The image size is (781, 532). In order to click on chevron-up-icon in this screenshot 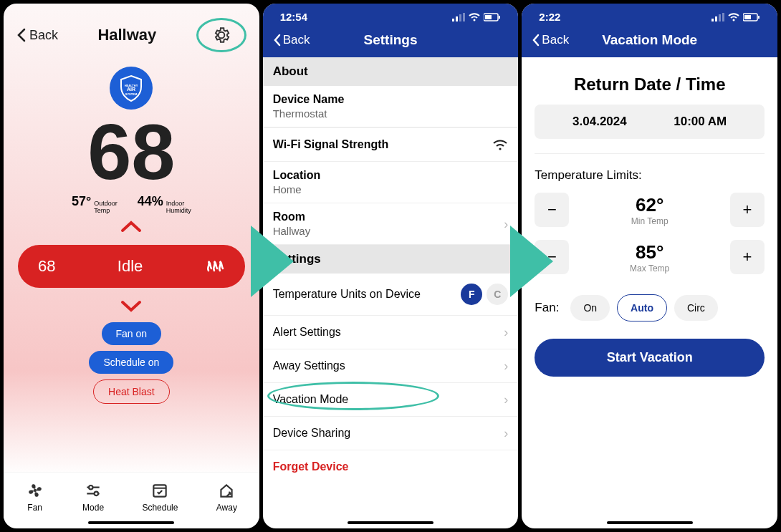, I will do `click(131, 226)`.